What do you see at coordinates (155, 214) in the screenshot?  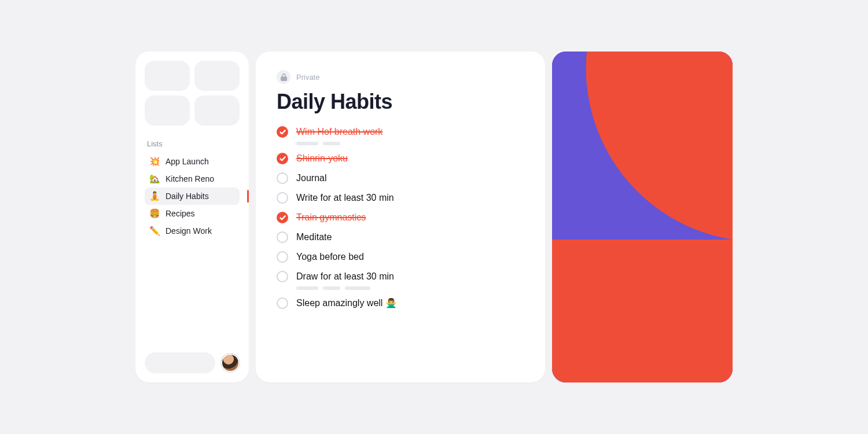 I see `list-emoji-icon: 🍔` at bounding box center [155, 214].